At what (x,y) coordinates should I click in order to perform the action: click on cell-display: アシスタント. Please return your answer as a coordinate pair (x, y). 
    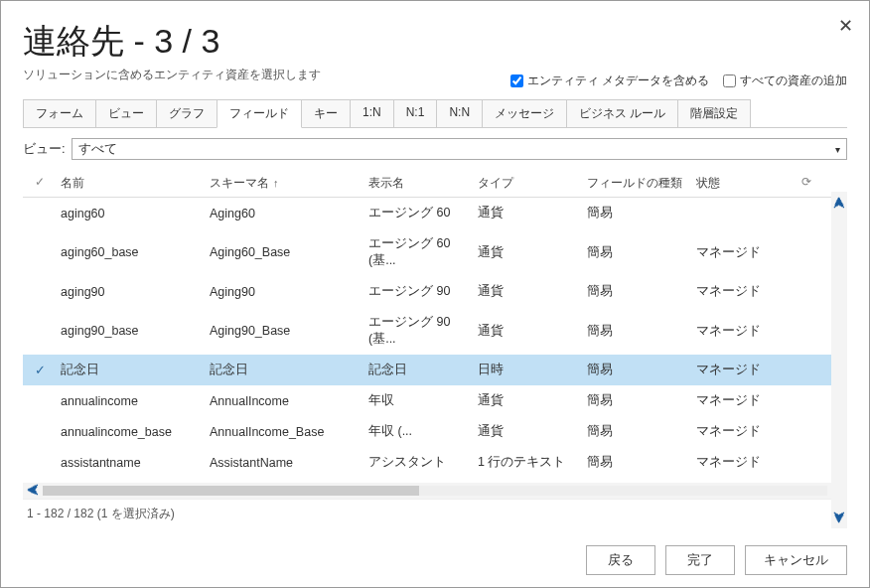
    Looking at the image, I should click on (423, 463).